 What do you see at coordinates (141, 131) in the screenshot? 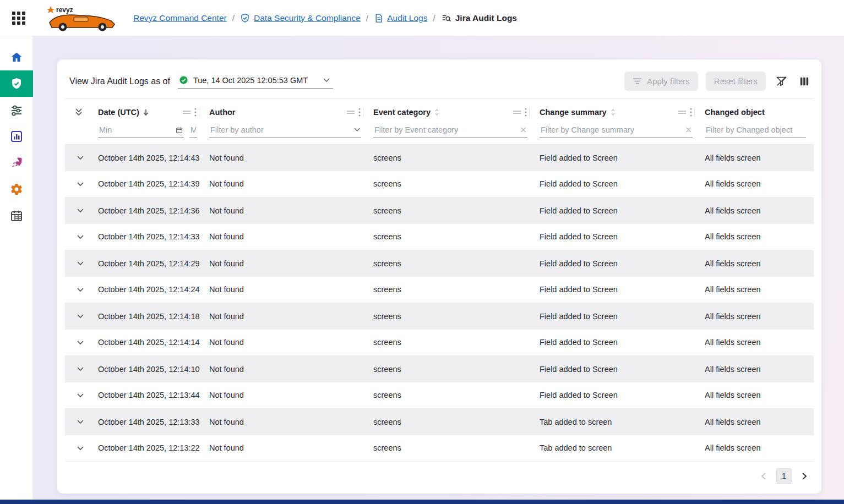
I see `date-min-filter` at bounding box center [141, 131].